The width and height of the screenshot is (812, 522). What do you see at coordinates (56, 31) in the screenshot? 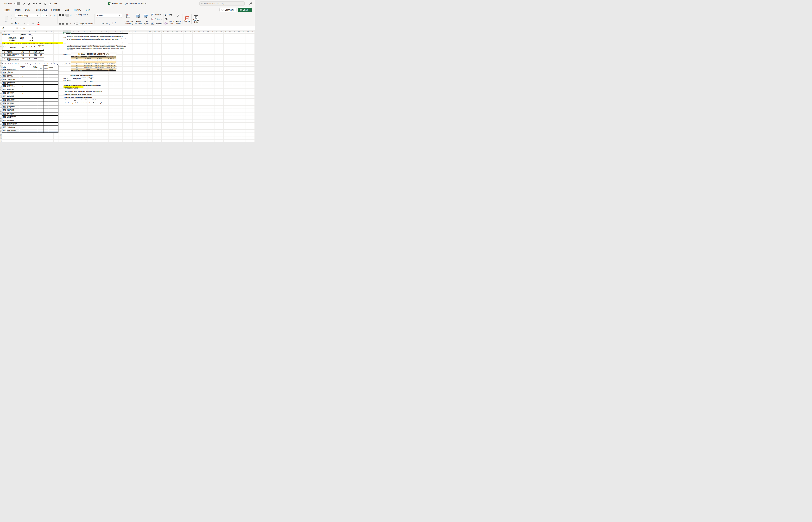
I see `column-header: I` at bounding box center [56, 31].